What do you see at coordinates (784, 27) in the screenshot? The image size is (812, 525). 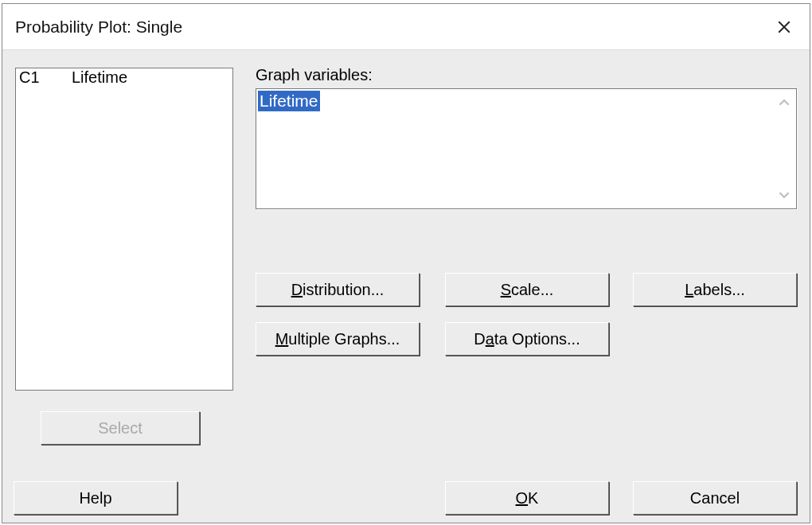 I see `close-button` at bounding box center [784, 27].